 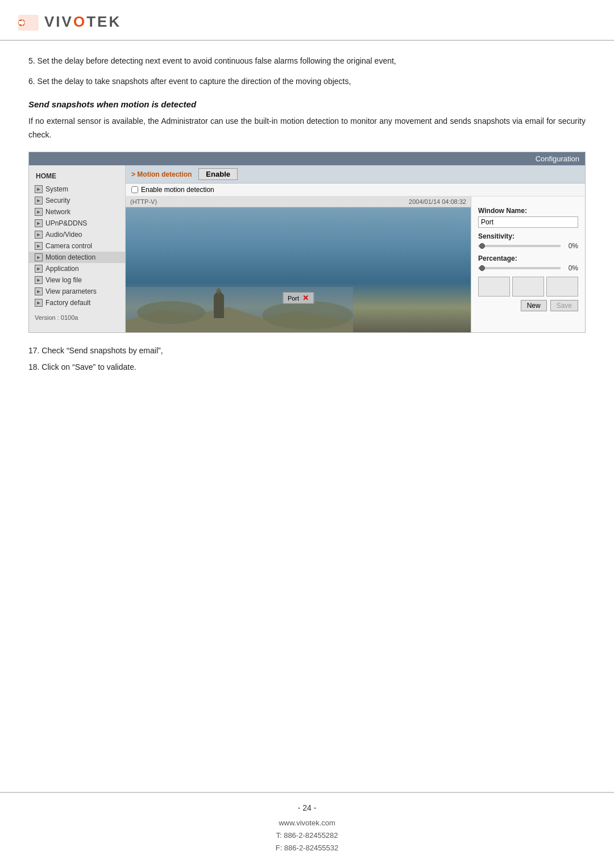 I want to click on instruction-18: 18. Click on “Save” to validate., so click(x=307, y=367).